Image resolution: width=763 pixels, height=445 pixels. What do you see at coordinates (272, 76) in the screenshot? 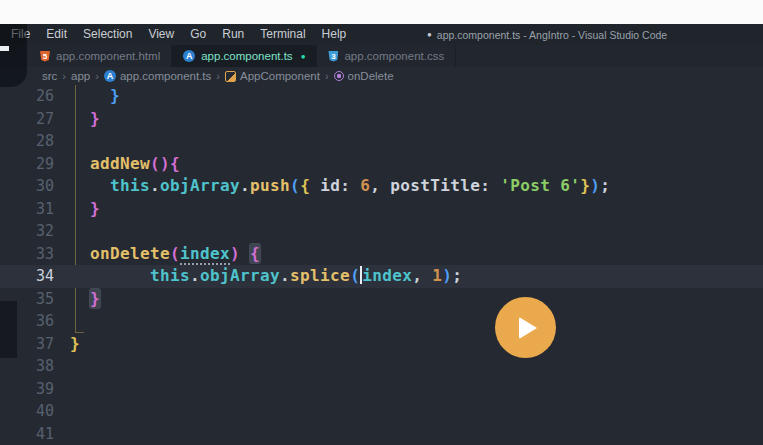
I see `breadcrumb-item-AppComponent: AppComponent` at bounding box center [272, 76].